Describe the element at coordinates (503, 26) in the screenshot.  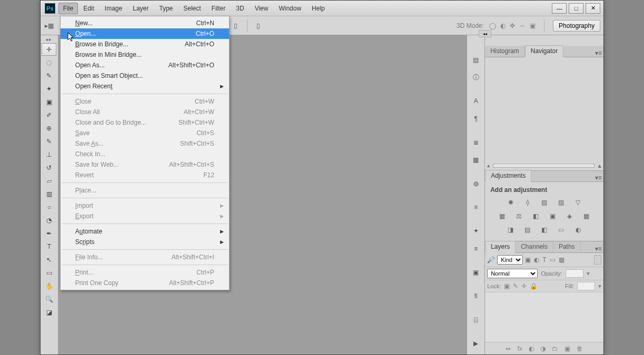
I see `roll-icon: ◐` at that location.